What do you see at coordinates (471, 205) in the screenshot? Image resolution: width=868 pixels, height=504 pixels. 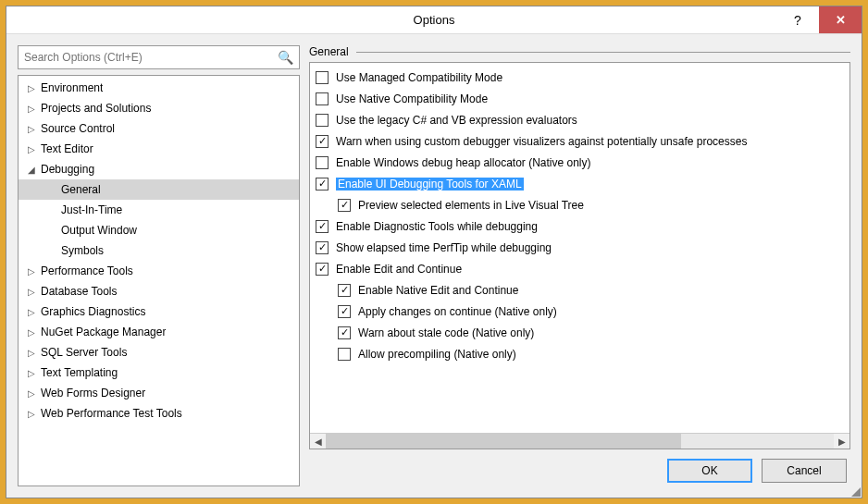 I see `option-label: Preview selected elements in Live Visual…` at bounding box center [471, 205].